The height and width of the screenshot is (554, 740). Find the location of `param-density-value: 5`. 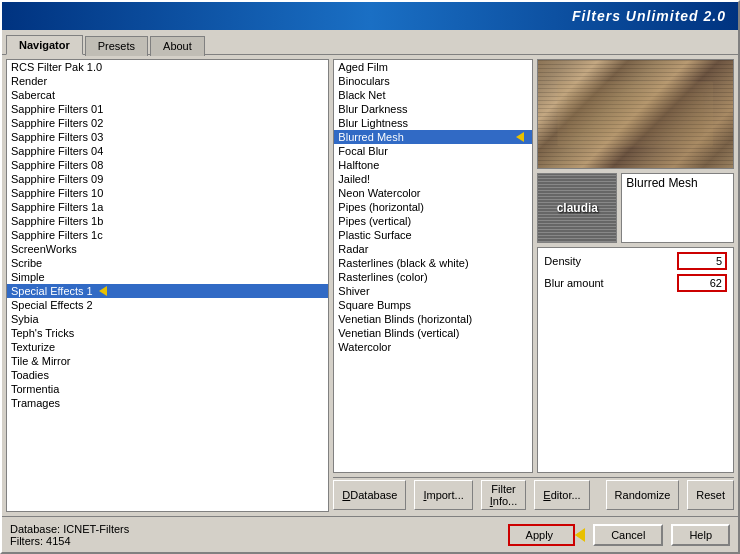

param-density-value: 5 is located at coordinates (702, 261).